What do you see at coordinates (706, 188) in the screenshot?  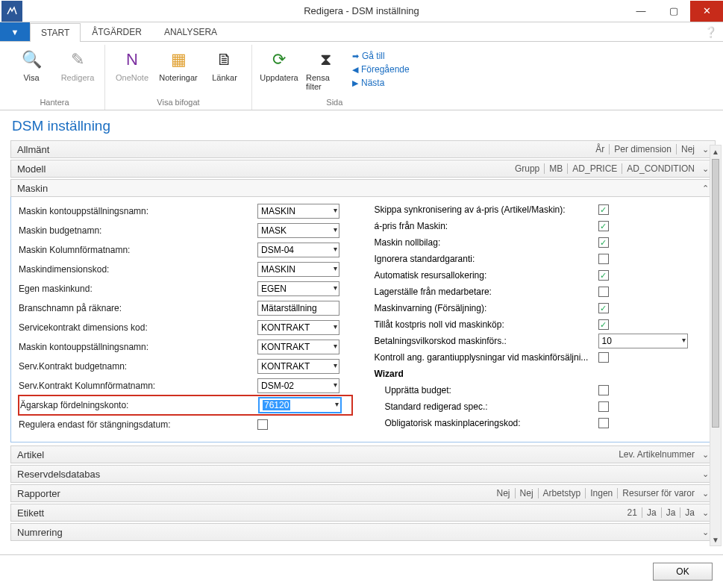 I see `chevron-up-icon: ⌃` at bounding box center [706, 188].